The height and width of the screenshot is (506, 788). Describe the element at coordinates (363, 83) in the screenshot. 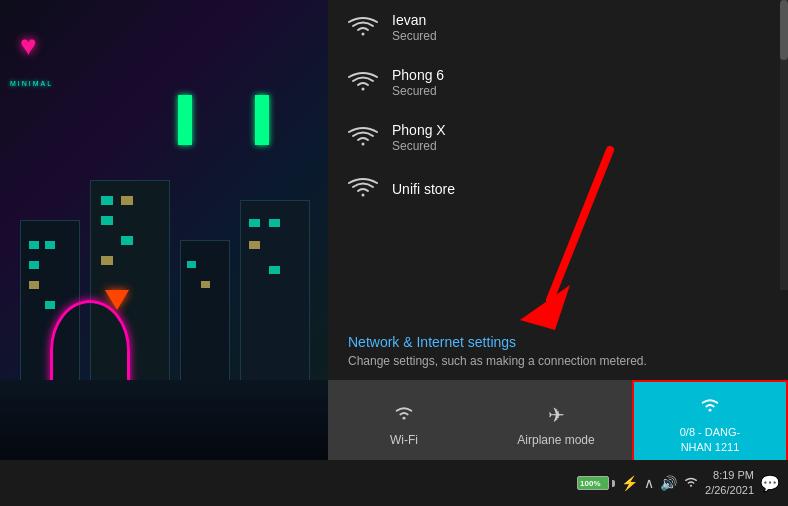

I see `wifi-icon-phong6` at that location.